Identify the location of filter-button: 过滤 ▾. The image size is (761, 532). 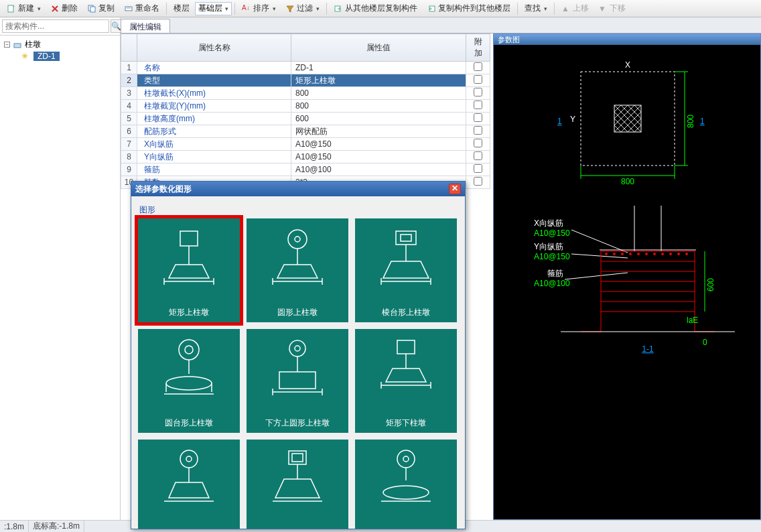
(303, 8).